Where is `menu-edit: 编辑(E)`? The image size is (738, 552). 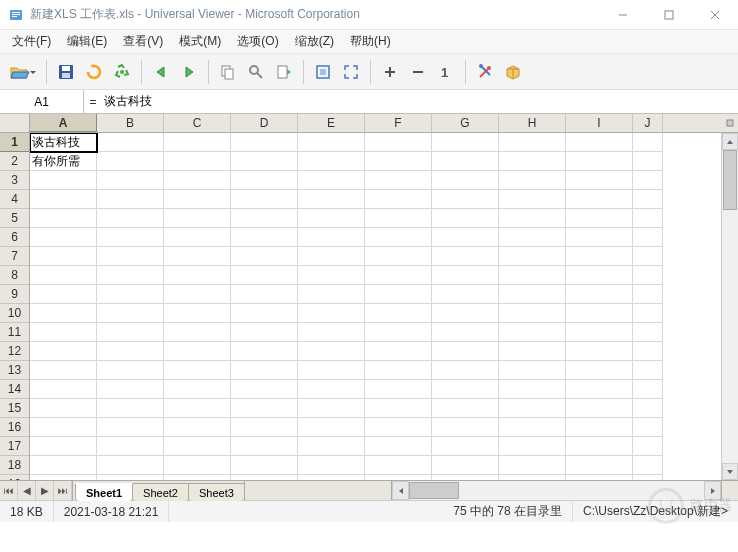
menu-edit: 编辑(E) is located at coordinates (87, 42).